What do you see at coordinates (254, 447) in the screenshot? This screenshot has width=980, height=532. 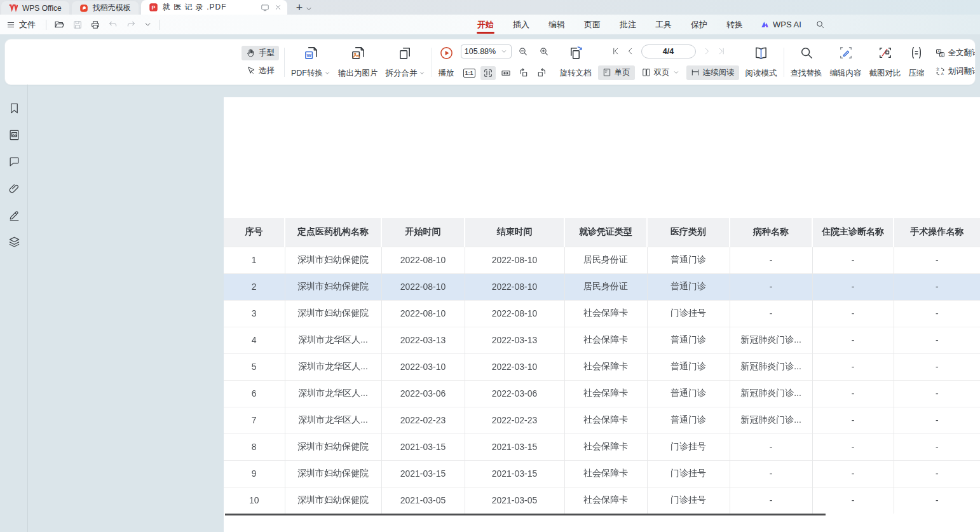 I see `table-cell: 8` at bounding box center [254, 447].